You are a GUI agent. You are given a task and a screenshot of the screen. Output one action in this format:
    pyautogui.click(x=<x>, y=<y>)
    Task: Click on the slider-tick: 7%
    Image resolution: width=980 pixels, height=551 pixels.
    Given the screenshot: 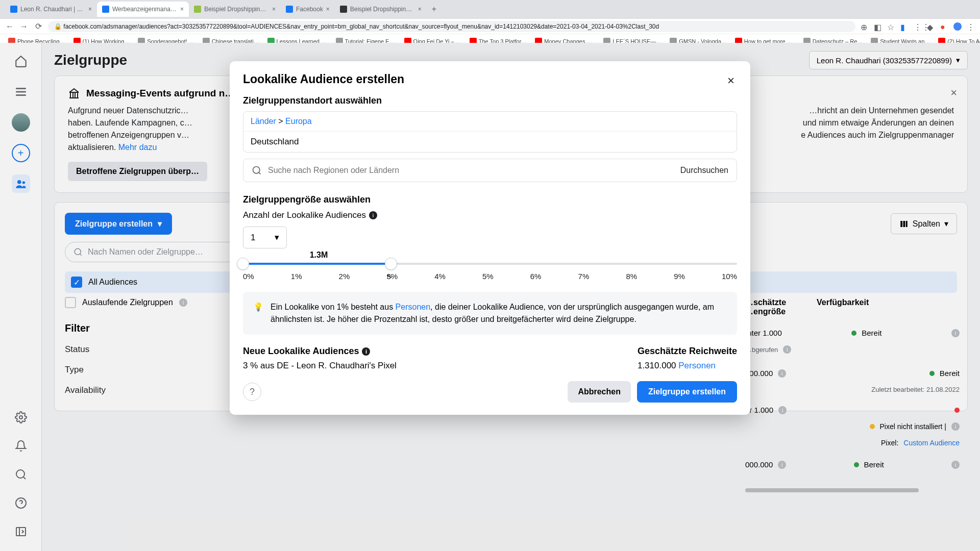 What is the action you would take?
    pyautogui.click(x=584, y=277)
    